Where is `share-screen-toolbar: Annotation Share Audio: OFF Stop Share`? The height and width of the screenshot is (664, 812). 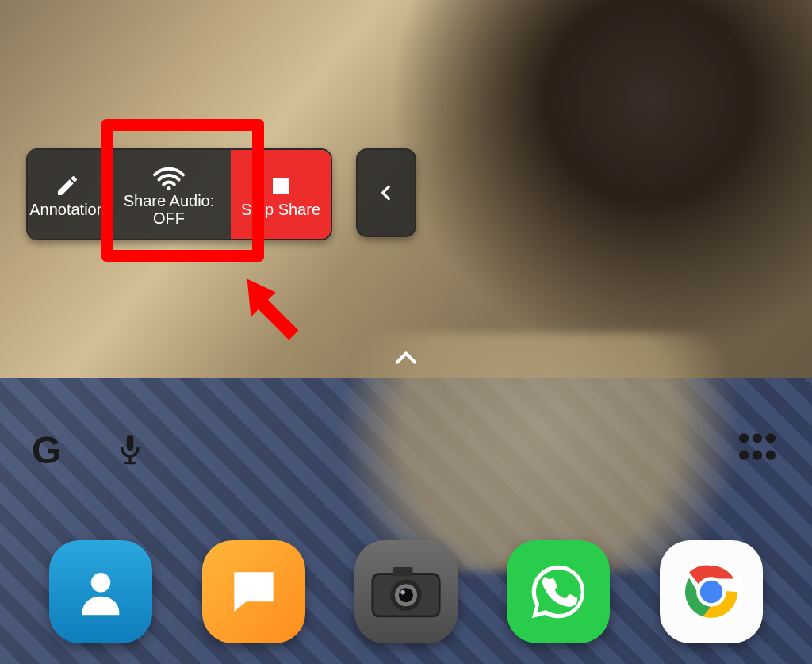 share-screen-toolbar: Annotation Share Audio: OFF Stop Share is located at coordinates (179, 194).